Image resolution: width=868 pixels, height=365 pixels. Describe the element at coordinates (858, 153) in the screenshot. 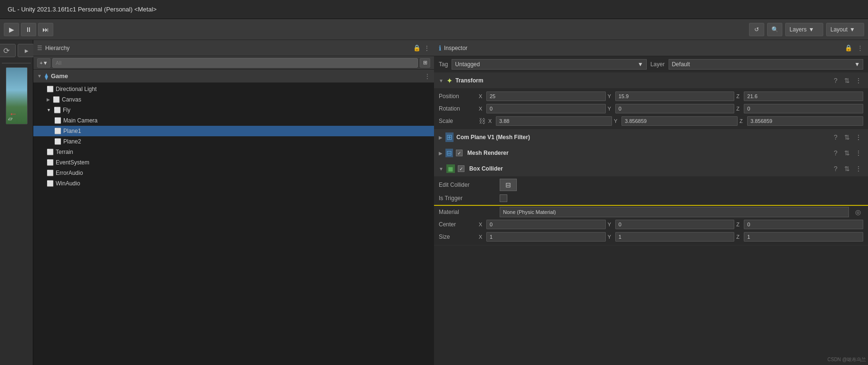

I see `mesh-renderer-menu-button: ⋮` at that location.